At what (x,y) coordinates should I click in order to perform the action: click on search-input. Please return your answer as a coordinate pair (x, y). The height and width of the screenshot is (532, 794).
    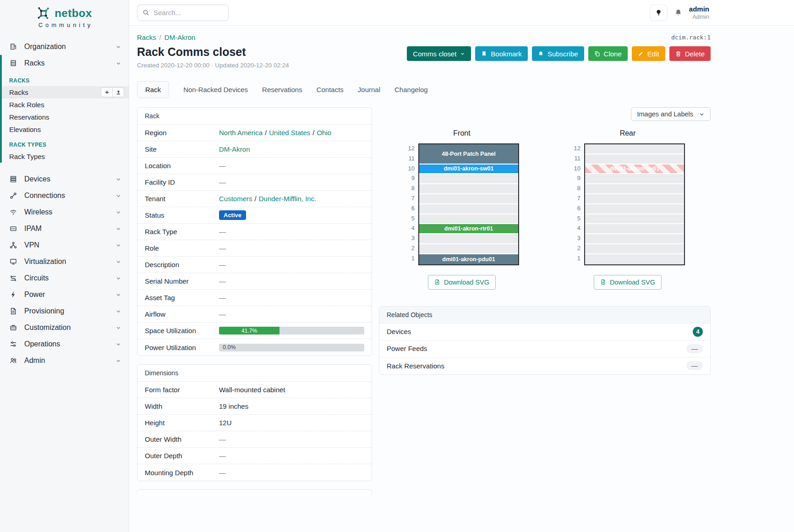
    Looking at the image, I should click on (188, 13).